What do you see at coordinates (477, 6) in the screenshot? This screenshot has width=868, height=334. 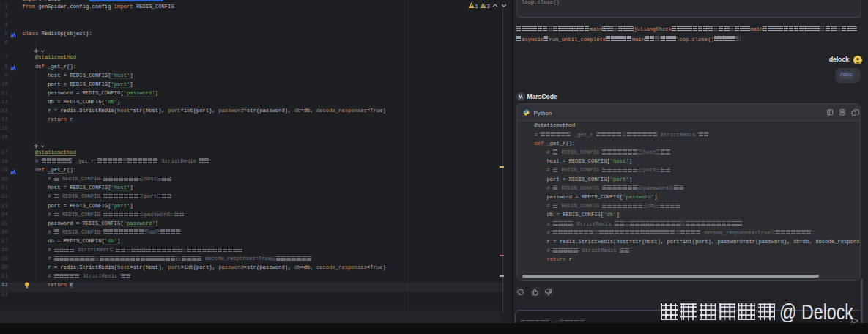 I see `svg-text: 1` at bounding box center [477, 6].